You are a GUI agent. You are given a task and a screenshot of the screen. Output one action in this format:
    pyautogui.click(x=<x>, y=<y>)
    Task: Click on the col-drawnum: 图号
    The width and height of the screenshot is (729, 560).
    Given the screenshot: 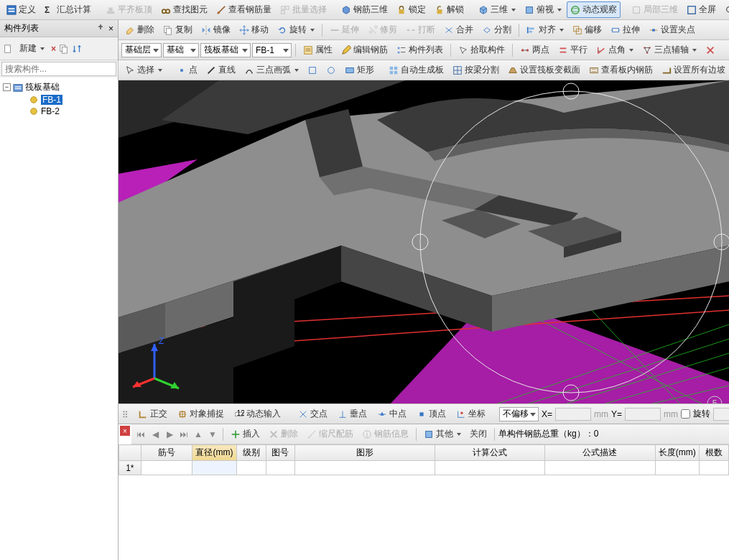 What is the action you would take?
    pyautogui.click(x=280, y=453)
    